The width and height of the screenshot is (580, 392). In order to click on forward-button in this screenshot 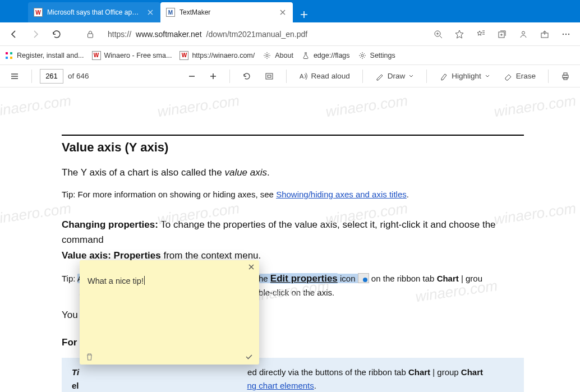, I will do `click(35, 34)`.